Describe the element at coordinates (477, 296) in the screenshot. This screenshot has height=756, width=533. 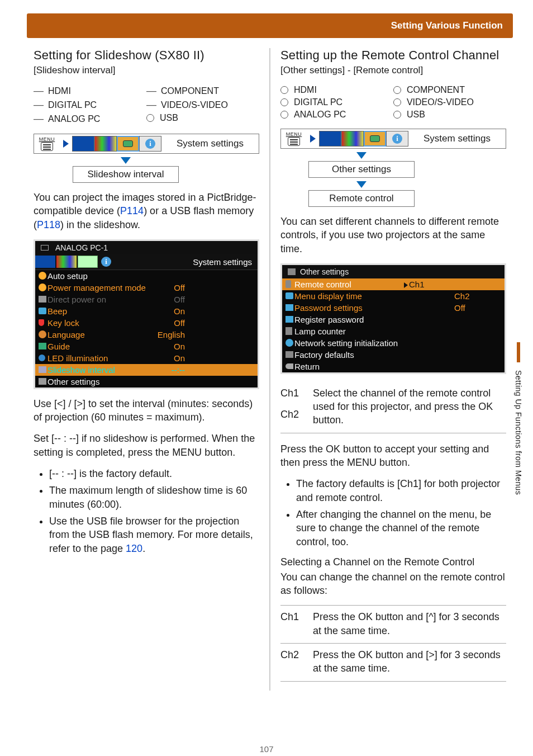
I see `row-ch2: Ch2` at that location.